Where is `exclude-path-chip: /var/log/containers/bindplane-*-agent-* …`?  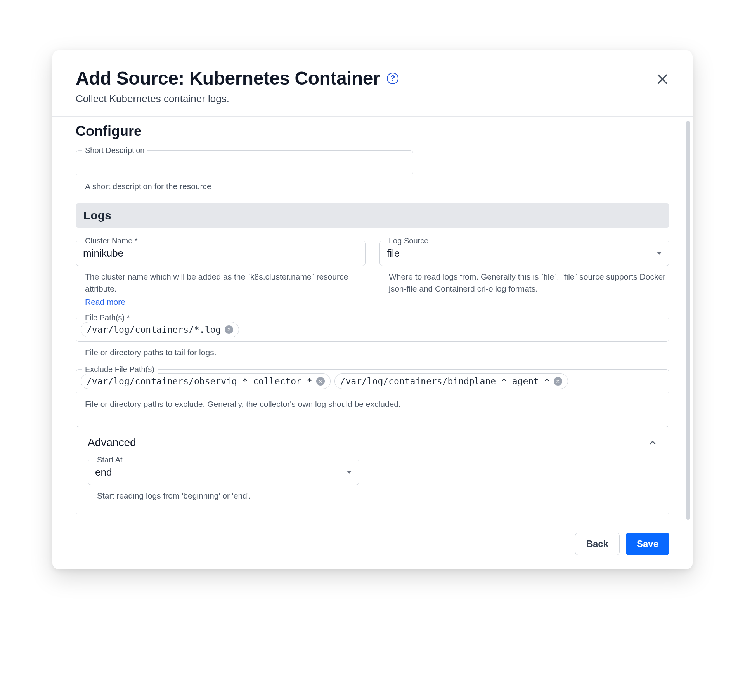 exclude-path-chip: /var/log/containers/bindplane-*-agent-* … is located at coordinates (451, 381).